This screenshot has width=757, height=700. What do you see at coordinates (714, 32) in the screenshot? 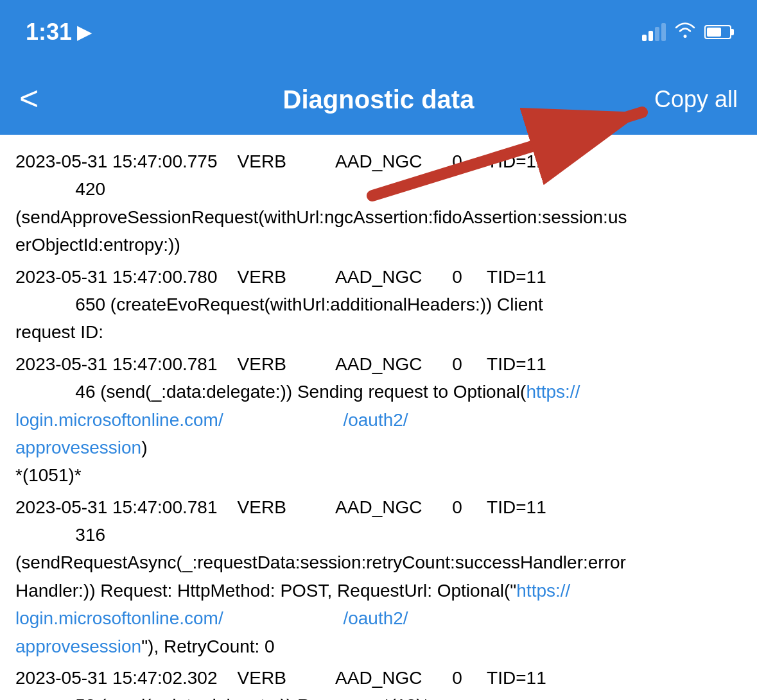
I see `battery-fill` at bounding box center [714, 32].